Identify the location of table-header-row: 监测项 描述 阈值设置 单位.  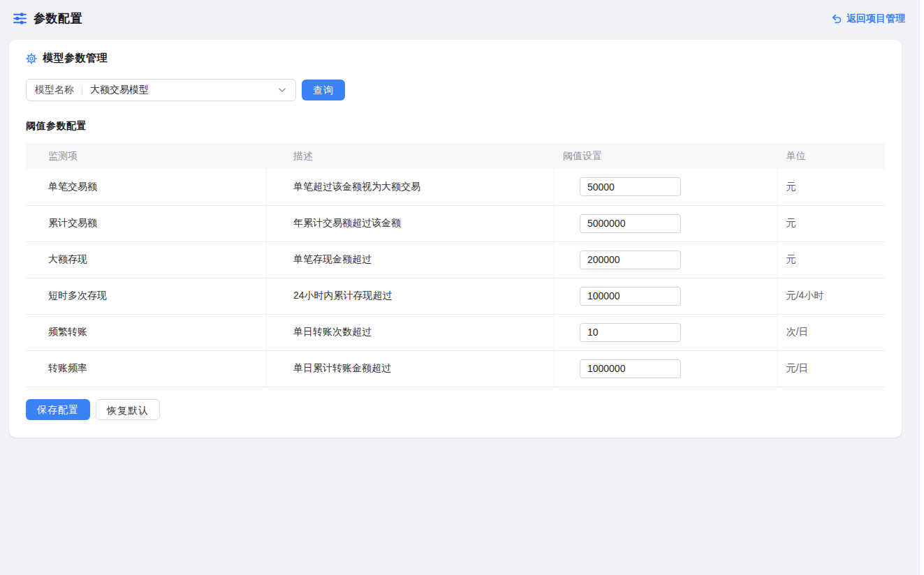
(455, 156).